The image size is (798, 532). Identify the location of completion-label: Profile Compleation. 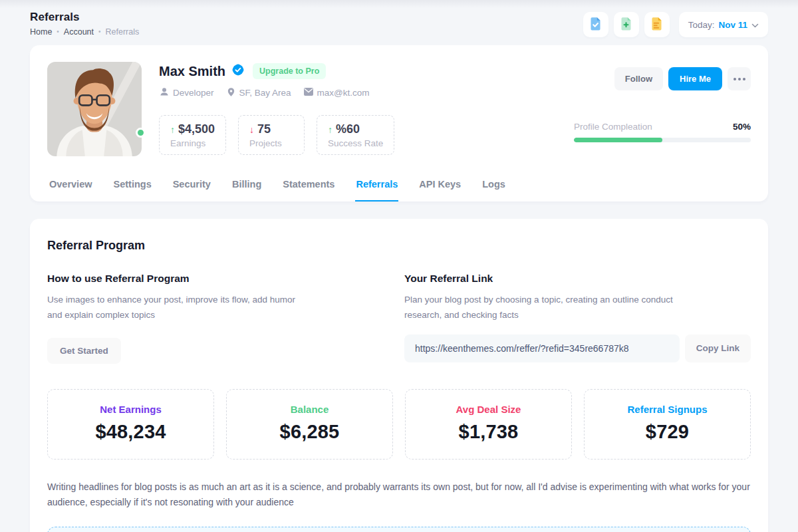
(613, 126).